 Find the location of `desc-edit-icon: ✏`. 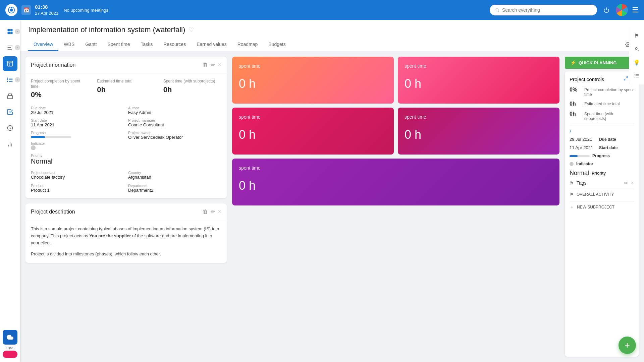

desc-edit-icon: ✏ is located at coordinates (213, 212).